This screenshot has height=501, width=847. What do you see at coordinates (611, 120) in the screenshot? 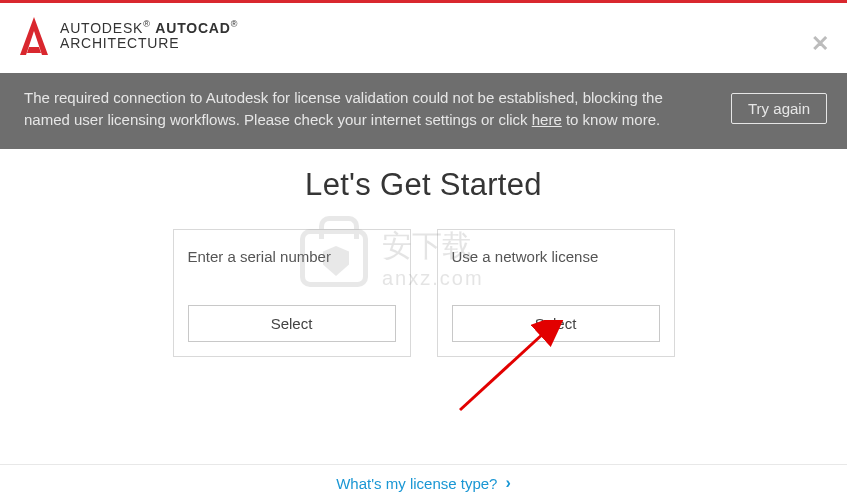
I see `banner-text-2: to know more.` at bounding box center [611, 120].